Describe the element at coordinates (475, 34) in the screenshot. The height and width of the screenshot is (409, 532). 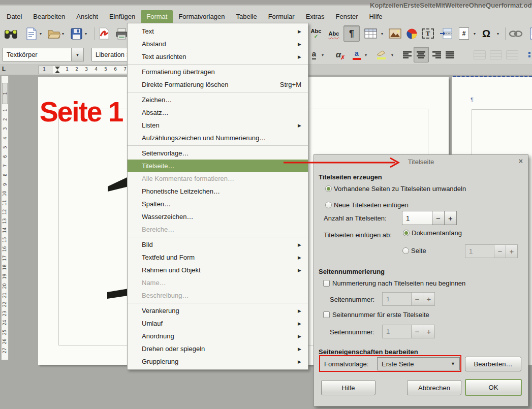
I see `page-number-dropdown: ▾` at that location.